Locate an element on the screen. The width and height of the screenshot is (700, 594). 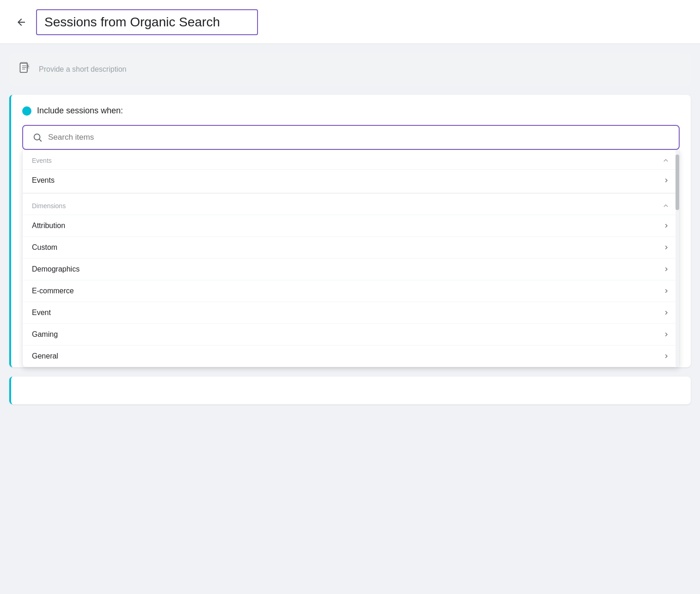
dropdown-item-ecommerce: E-commerce is located at coordinates (351, 291).